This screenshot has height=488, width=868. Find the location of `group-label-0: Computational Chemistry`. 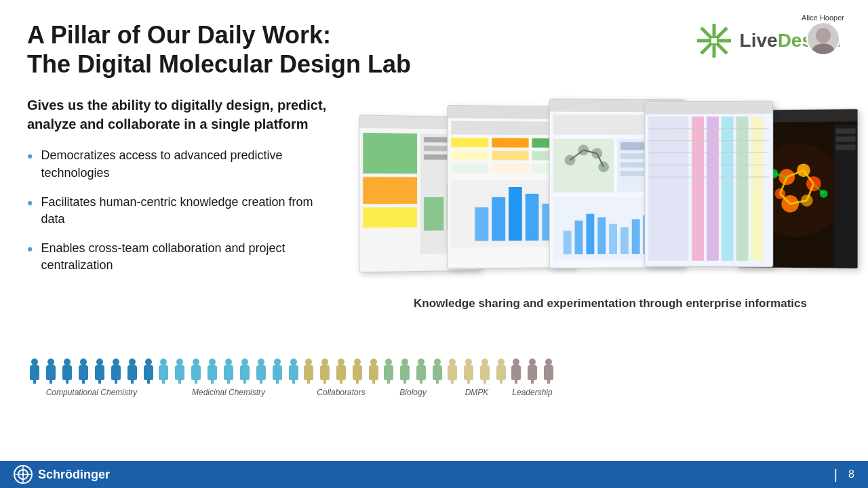

group-label-0: Computational Chemistry is located at coordinates (92, 392).